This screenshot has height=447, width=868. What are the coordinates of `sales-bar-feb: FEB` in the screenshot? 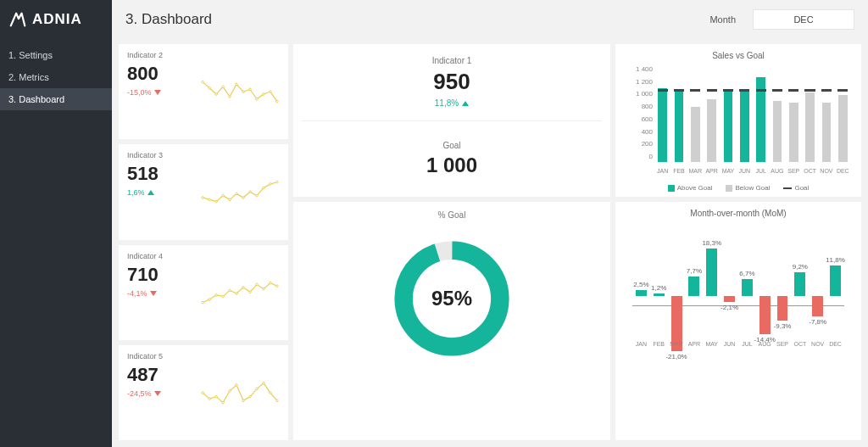 It's located at (678, 113).